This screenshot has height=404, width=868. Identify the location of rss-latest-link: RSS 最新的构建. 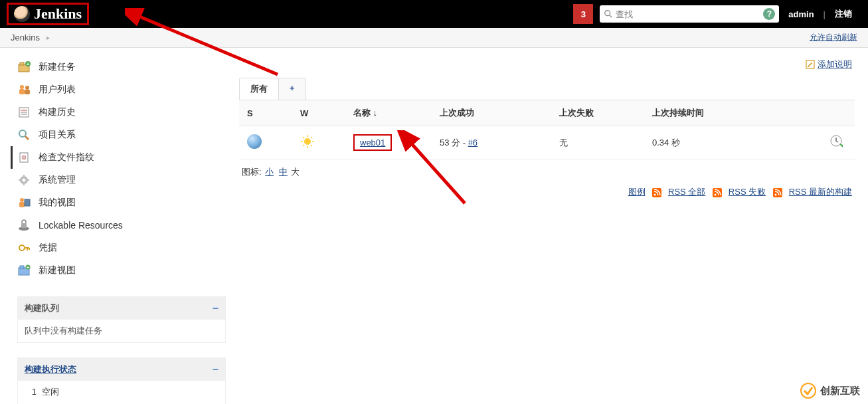
(821, 191).